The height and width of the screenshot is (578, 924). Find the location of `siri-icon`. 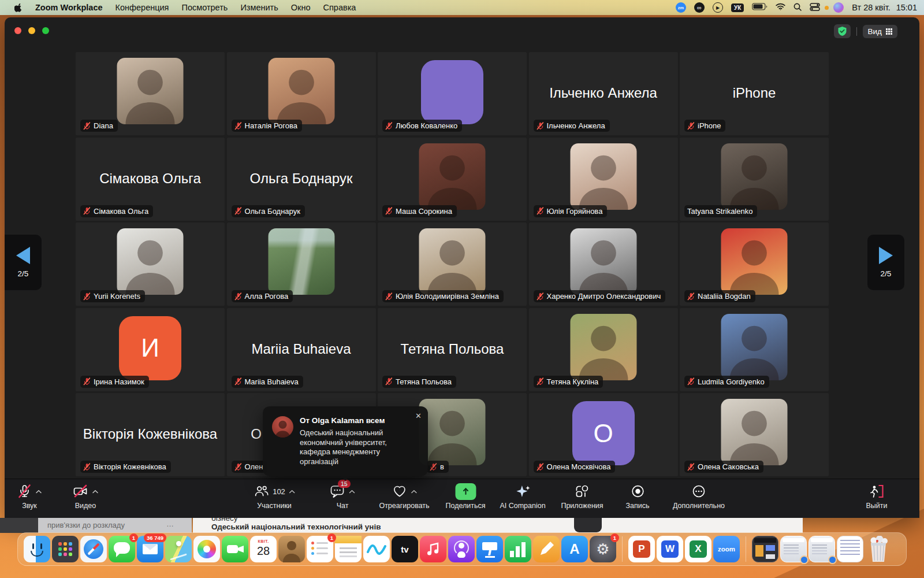

siri-icon is located at coordinates (839, 8).